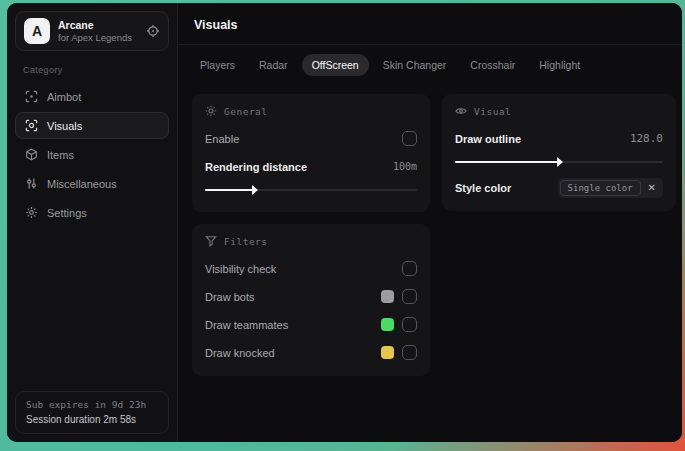 The image size is (685, 451). Describe the element at coordinates (222, 139) in the screenshot. I see `enable-label: Enable` at that location.